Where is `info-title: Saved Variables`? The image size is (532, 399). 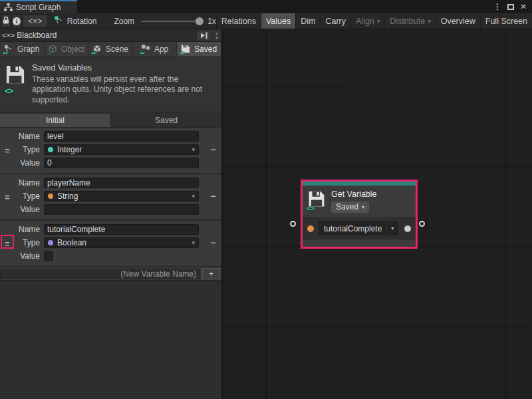 info-title: Saved Variables is located at coordinates (124, 68).